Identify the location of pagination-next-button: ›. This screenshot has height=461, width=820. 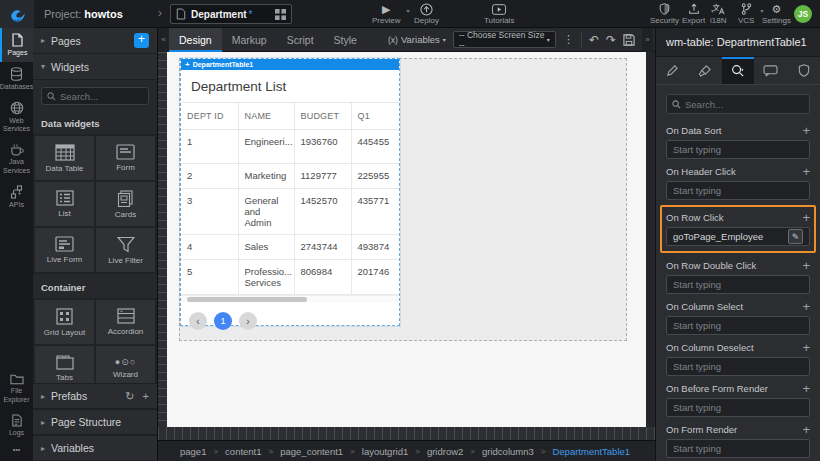
(248, 321).